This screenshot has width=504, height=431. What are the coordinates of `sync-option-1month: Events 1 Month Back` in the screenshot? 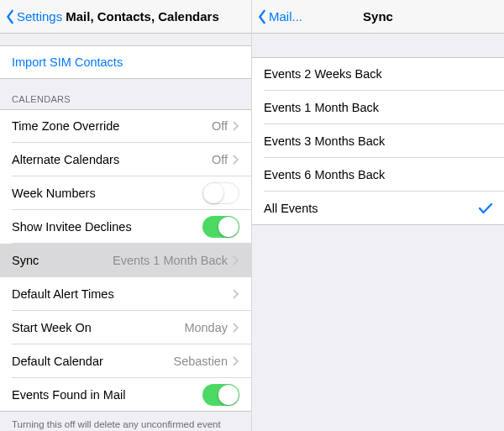 It's located at (378, 108).